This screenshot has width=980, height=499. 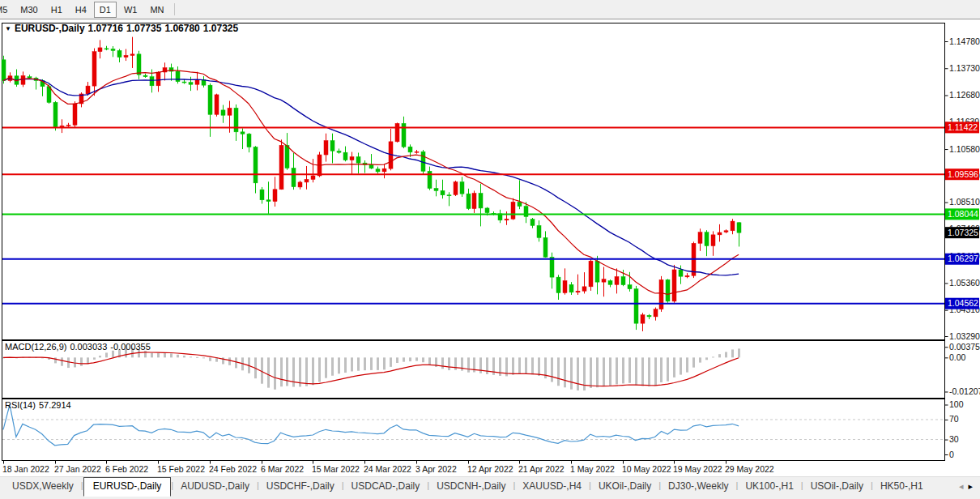 I want to click on timeframe-button-M5: M5, so click(x=6, y=10).